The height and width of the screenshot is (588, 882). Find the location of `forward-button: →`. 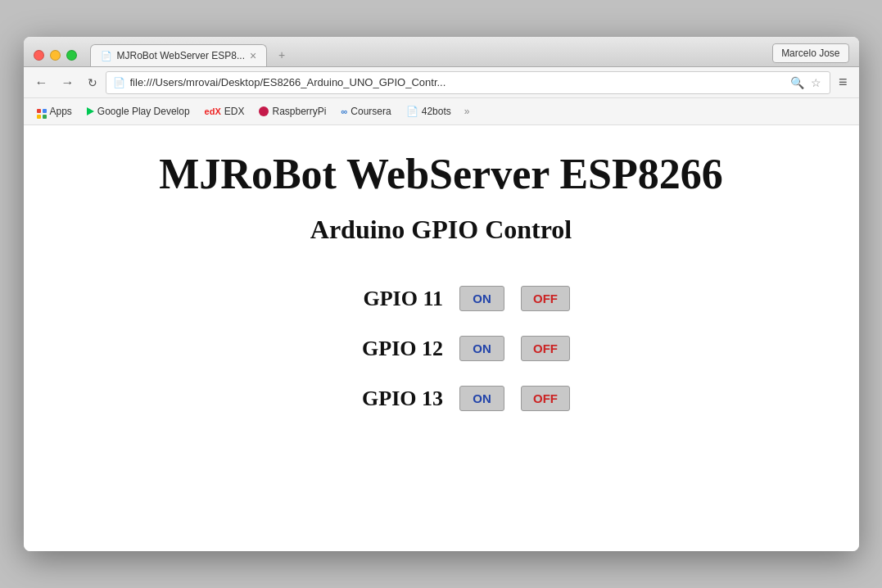

forward-button: → is located at coordinates (68, 83).